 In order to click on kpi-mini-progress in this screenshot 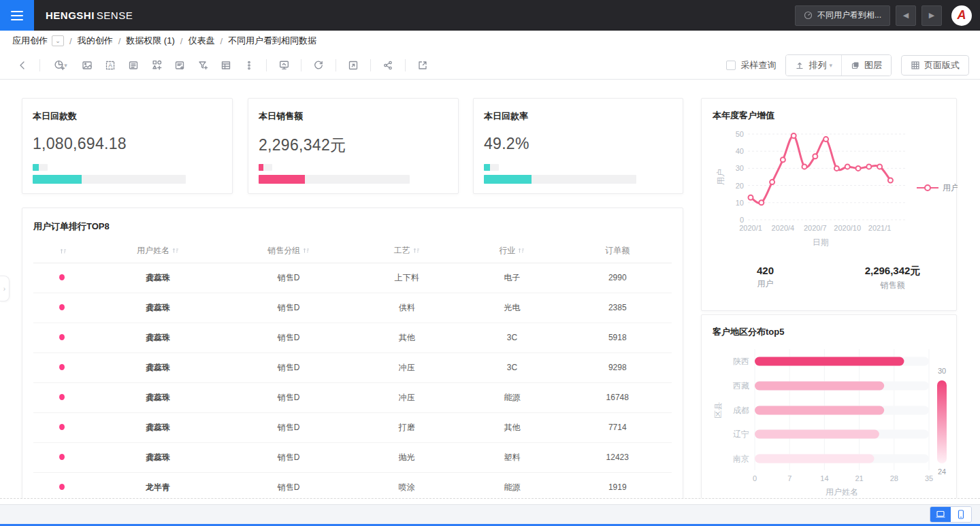, I will do `click(40, 167)`.